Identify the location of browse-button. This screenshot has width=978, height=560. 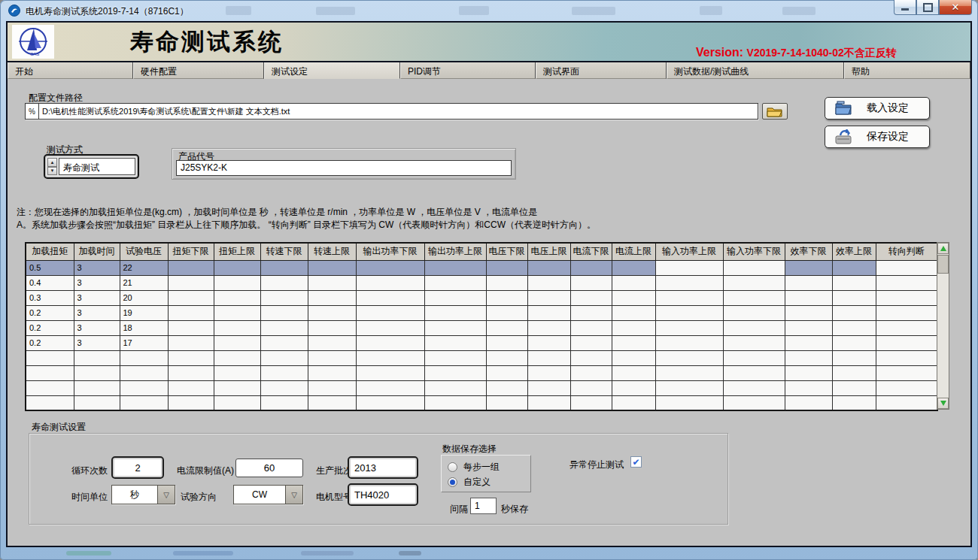
(775, 111).